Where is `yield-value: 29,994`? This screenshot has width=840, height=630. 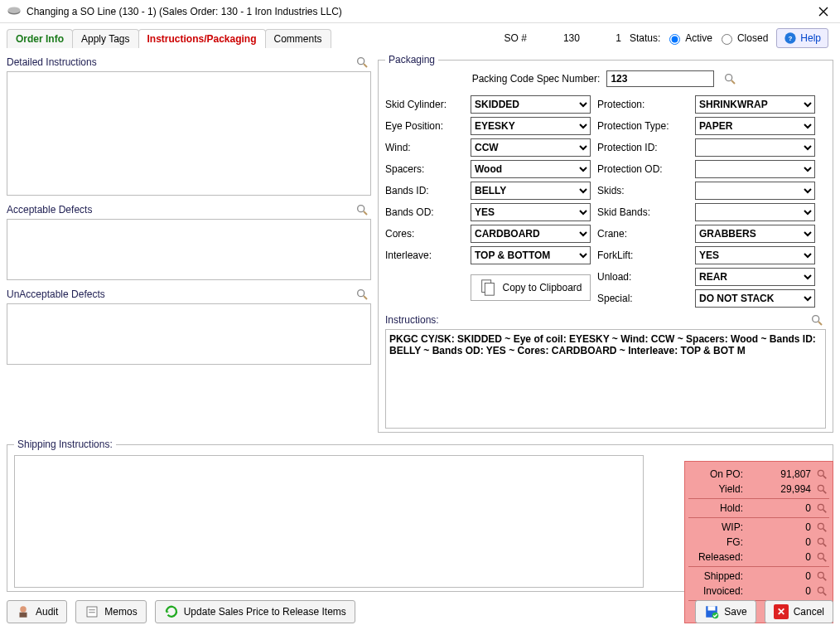
yield-value: 29,994 is located at coordinates (780, 489).